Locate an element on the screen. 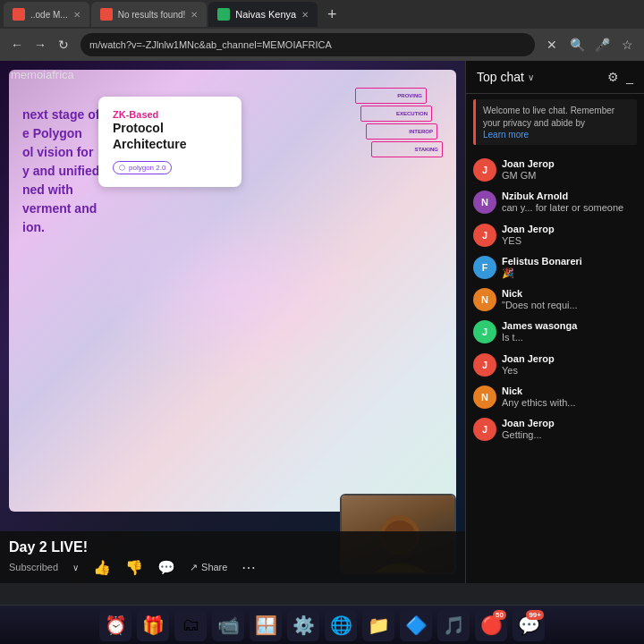 The image size is (644, 644). tab1-favicon is located at coordinates (19, 14).